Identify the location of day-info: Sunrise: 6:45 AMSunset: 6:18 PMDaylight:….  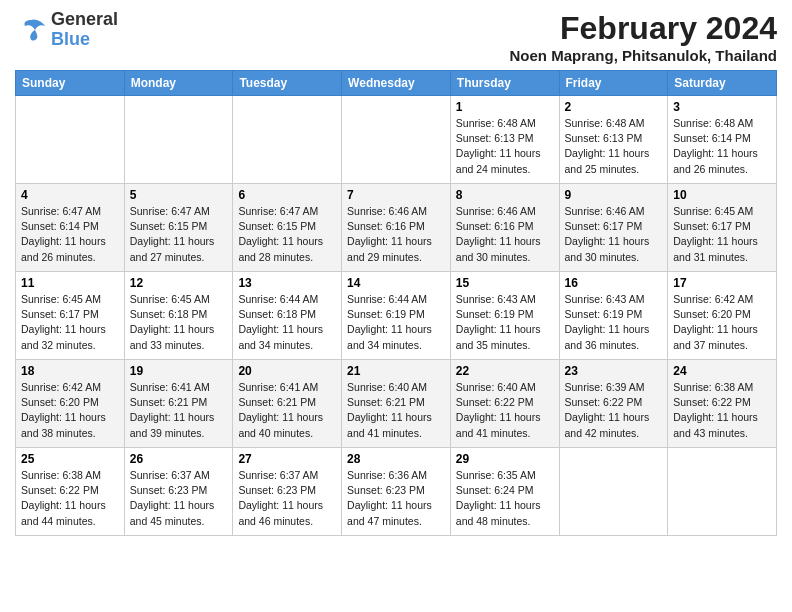
(179, 322).